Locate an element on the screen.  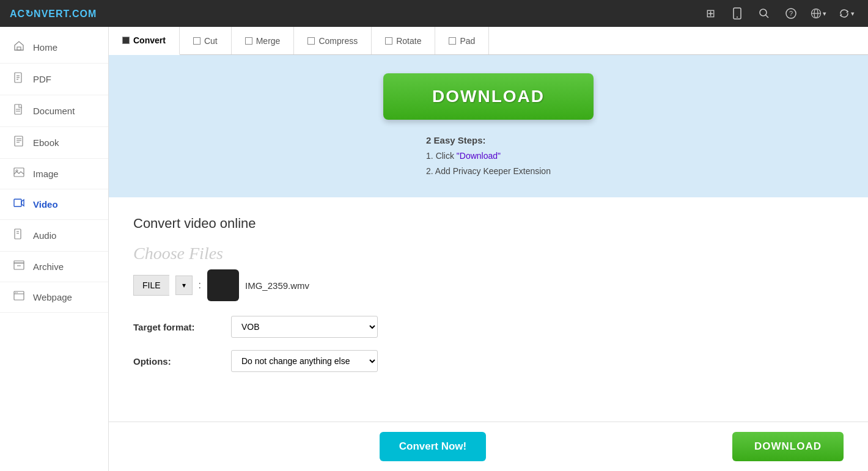
sidebar-item-audio: Audio is located at coordinates (54, 236).